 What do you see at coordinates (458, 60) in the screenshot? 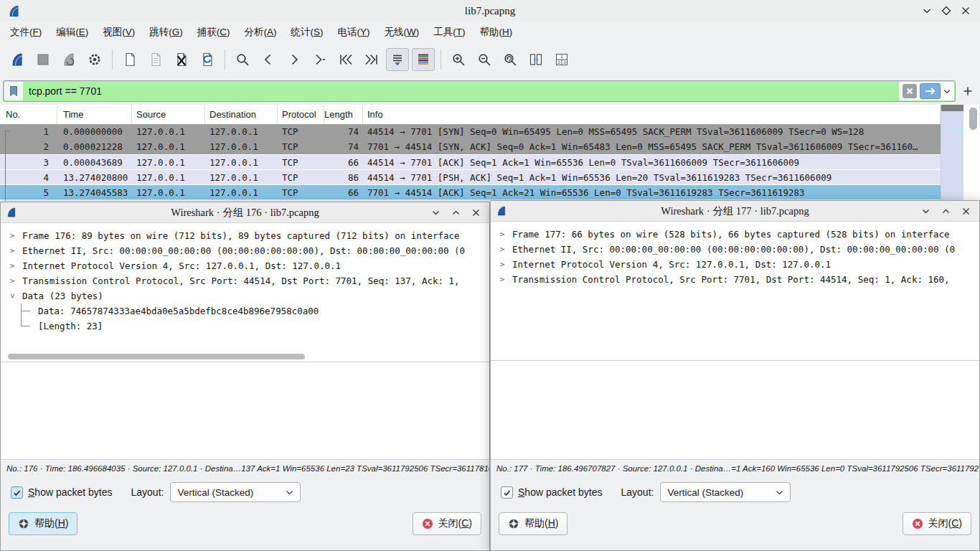
I see `zoom-in-button` at bounding box center [458, 60].